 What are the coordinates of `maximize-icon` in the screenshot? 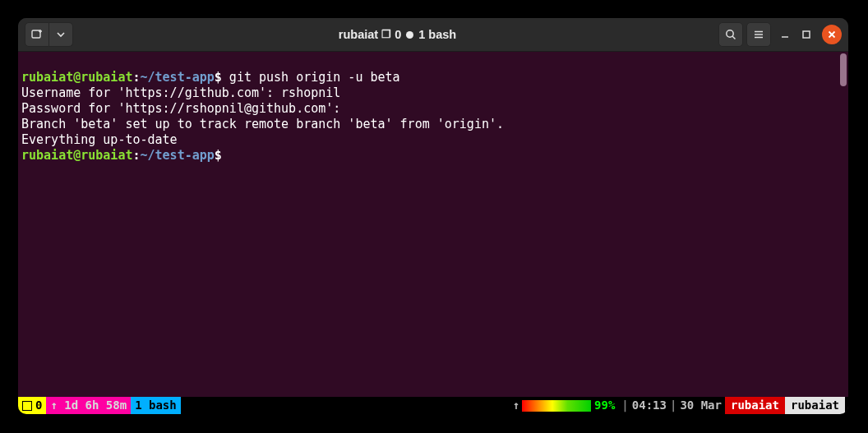 It's located at (806, 35).